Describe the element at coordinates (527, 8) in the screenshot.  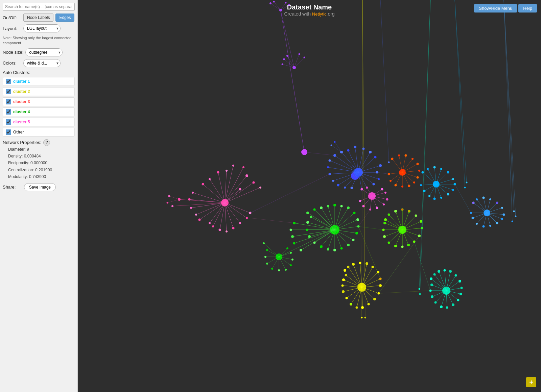
I see `help-top-button: Help` at that location.